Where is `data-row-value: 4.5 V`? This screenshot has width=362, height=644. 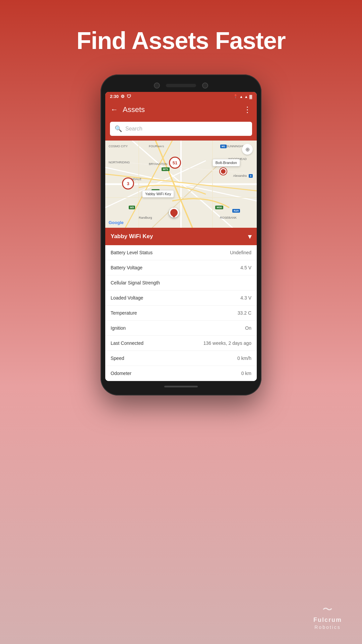
data-row-value: 4.5 V is located at coordinates (246, 268).